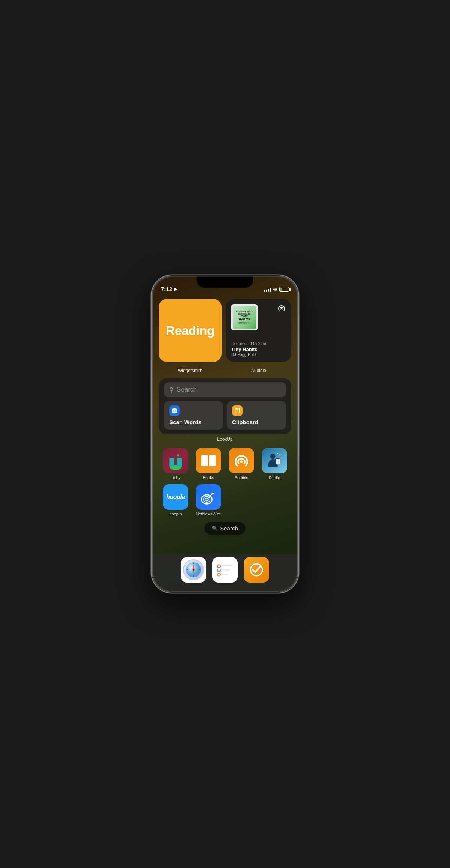 This screenshot has height=868, width=450. I want to click on signal-icon, so click(267, 290).